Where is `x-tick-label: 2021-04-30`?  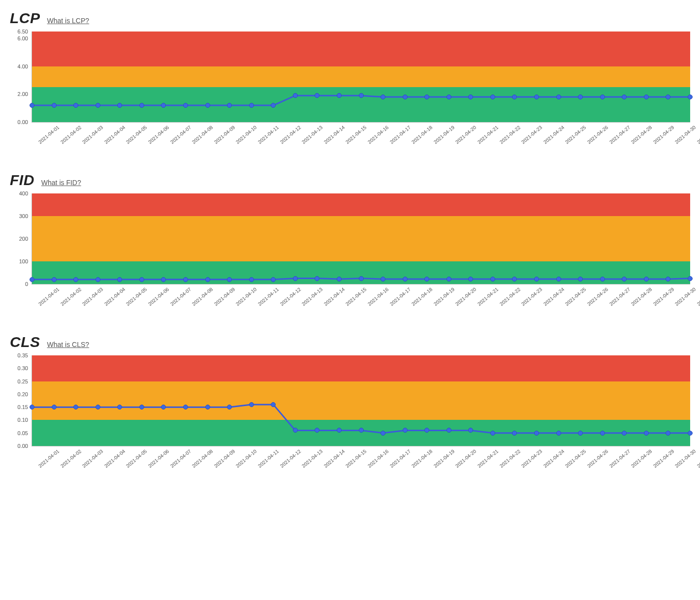 x-tick-label: 2021-04-30 is located at coordinates (685, 296).